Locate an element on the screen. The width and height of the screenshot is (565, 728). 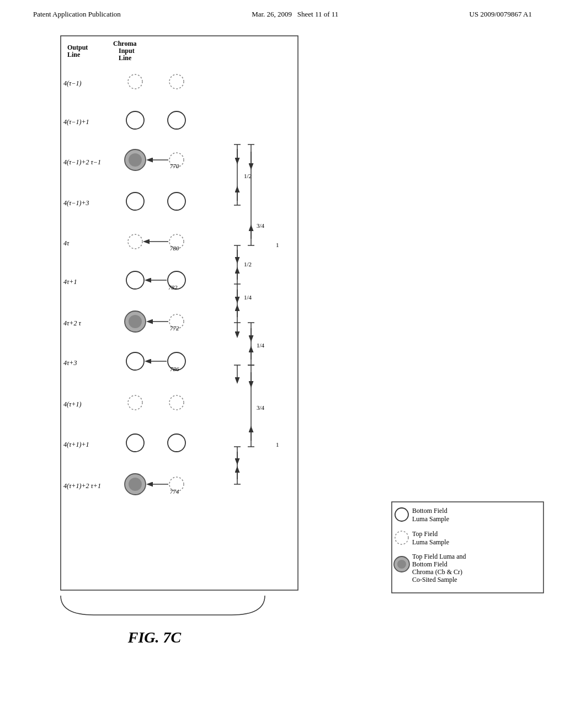
svg-text: Top Field is located at coordinates (425, 534).